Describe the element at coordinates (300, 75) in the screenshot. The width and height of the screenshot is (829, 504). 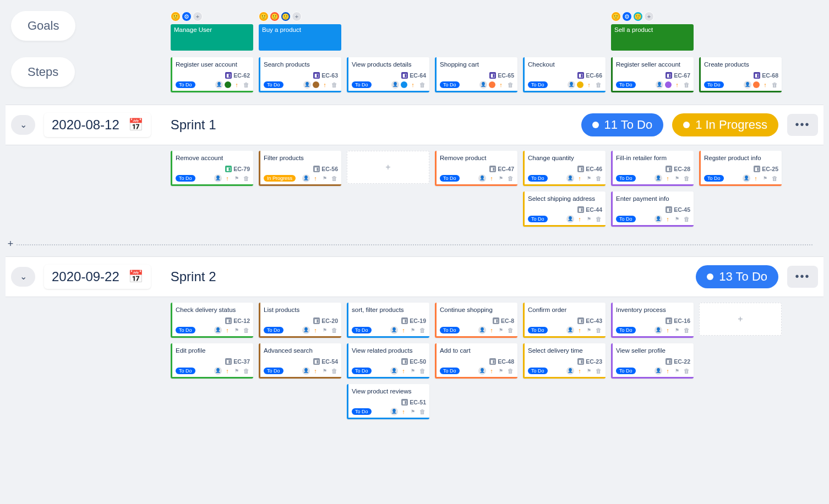
I see `story-card: Search products◧EC-63To Do👤↑🗑` at that location.